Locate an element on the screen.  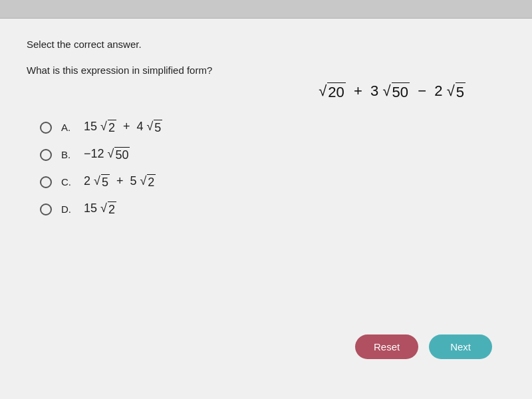
buttons-row: Reset Next is located at coordinates (424, 347).